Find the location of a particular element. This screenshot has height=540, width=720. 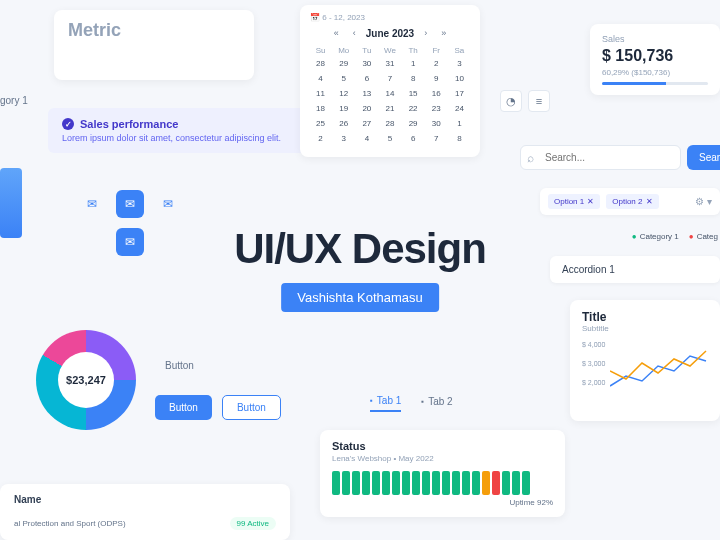

sales-value: $ 150,736 is located at coordinates (655, 56).